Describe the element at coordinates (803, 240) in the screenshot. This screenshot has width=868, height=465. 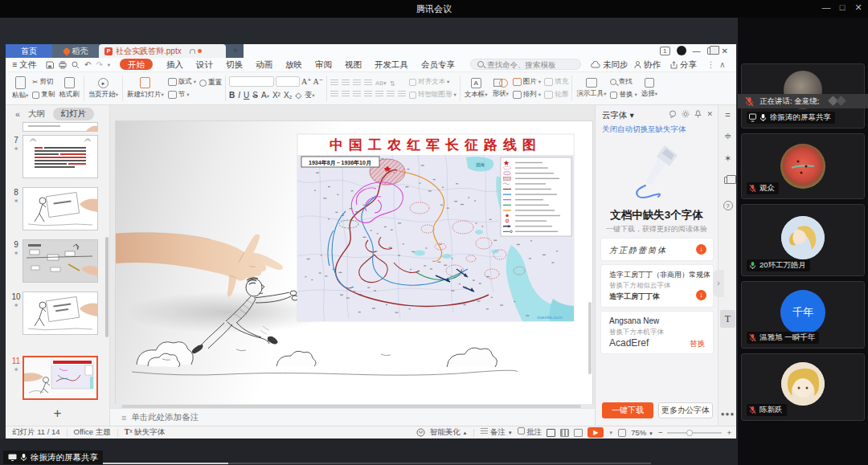
I see `participant-tile: 20环工万皓月` at that location.